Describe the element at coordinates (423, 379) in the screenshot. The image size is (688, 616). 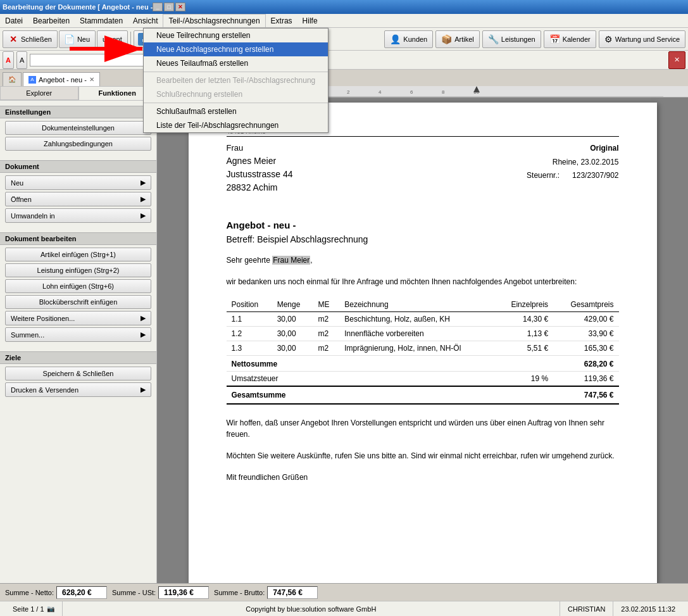
I see `umsatzsteuer-row: Umsatzsteuer 19 % 119,36 €` at that location.